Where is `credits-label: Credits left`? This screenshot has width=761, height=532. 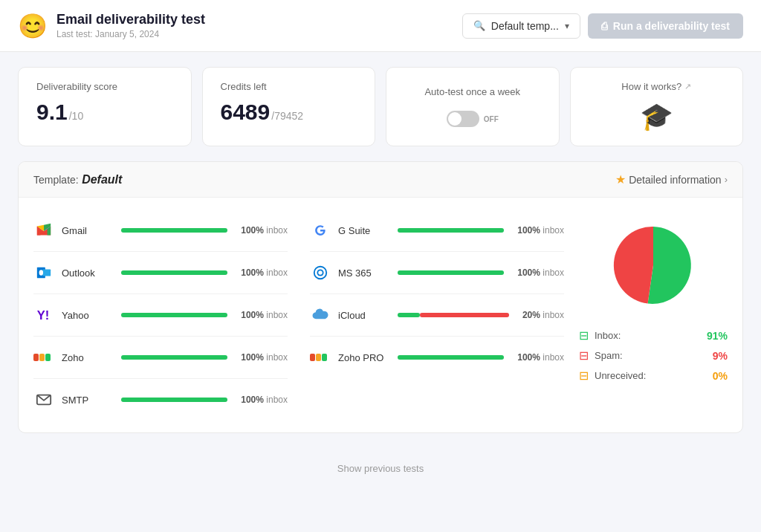
credits-label: Credits left is located at coordinates (289, 86).